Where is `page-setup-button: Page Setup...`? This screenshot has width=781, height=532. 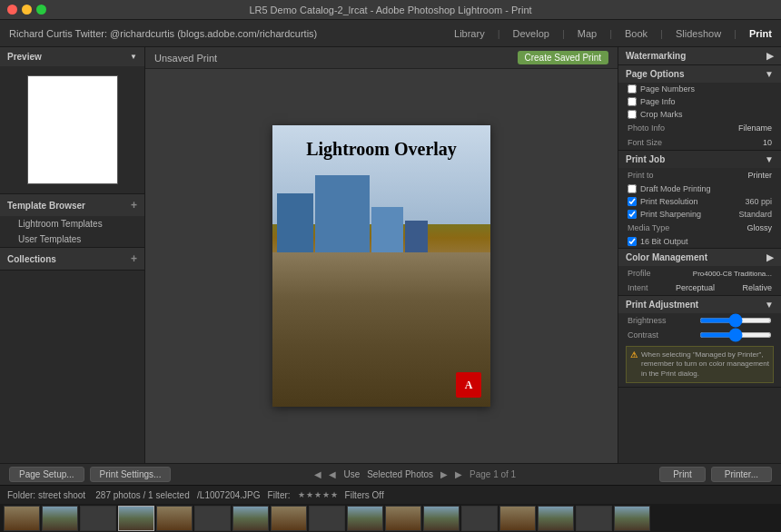
page-setup-button: Page Setup... is located at coordinates (47, 474).